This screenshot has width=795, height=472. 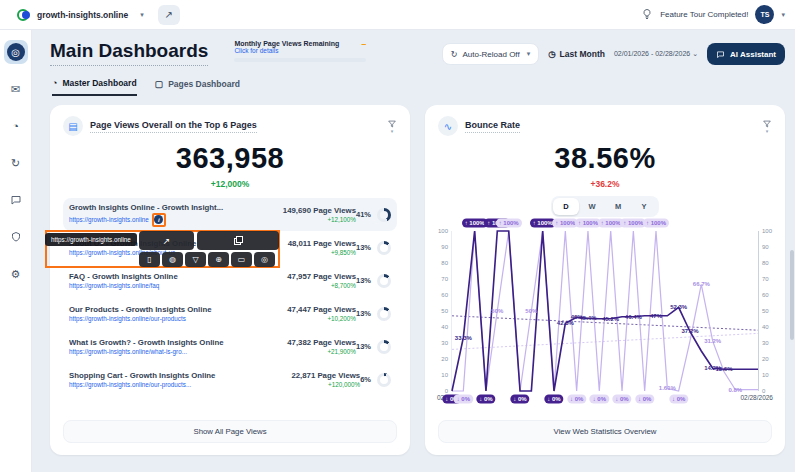 What do you see at coordinates (605, 184) in the screenshot?
I see `bounce-rate-change: +36.2%` at bounding box center [605, 184].